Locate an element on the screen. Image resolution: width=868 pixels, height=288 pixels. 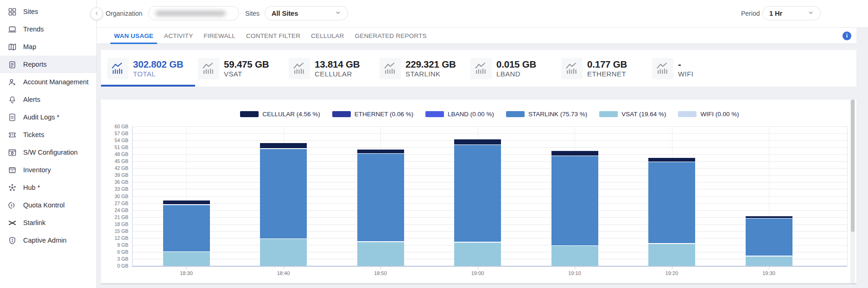
y-axis-tick-label: 30 GB is located at coordinates (116, 196).